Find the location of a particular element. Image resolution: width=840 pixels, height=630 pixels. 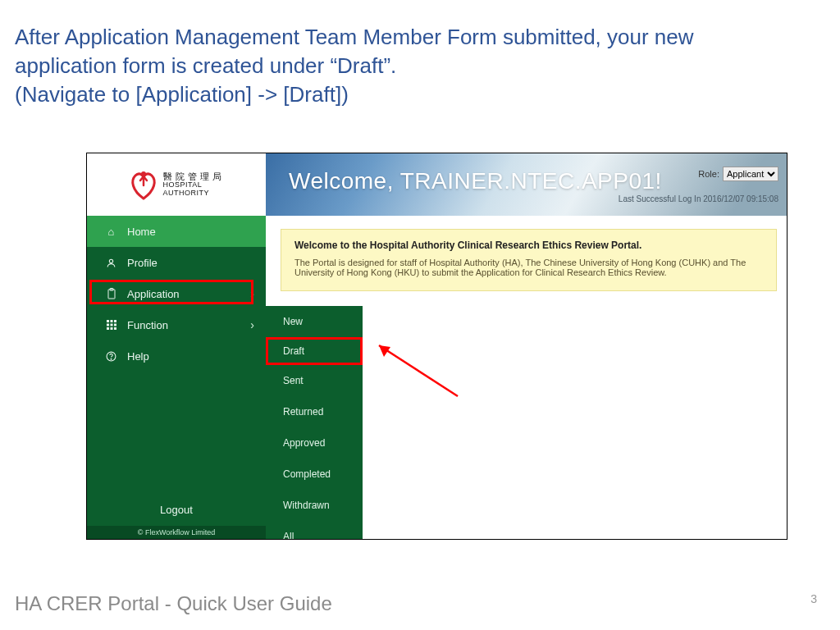

nav-profile-label: Profile is located at coordinates (143, 262).